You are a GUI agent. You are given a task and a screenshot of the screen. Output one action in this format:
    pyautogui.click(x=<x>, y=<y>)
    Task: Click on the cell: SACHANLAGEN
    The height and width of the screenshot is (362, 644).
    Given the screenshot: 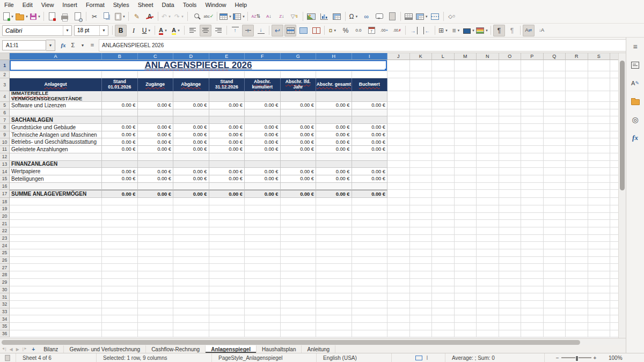 What is the action you would take?
    pyautogui.click(x=56, y=120)
    